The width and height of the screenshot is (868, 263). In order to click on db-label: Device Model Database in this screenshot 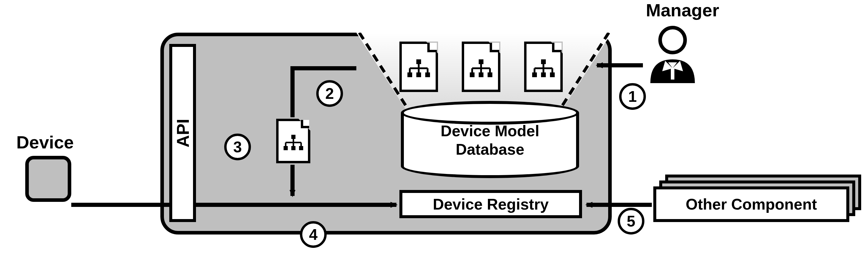, I will do `click(490, 140)`.